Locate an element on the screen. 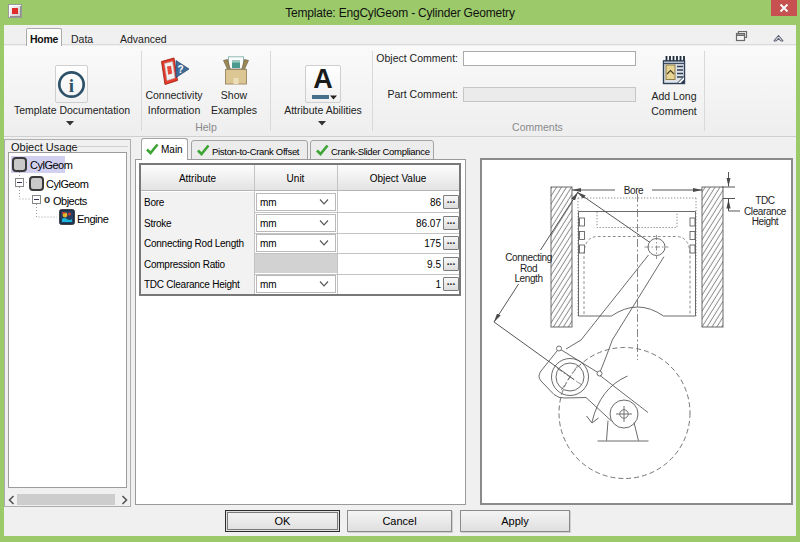 The image size is (800, 542). svg-text: Height is located at coordinates (766, 222).